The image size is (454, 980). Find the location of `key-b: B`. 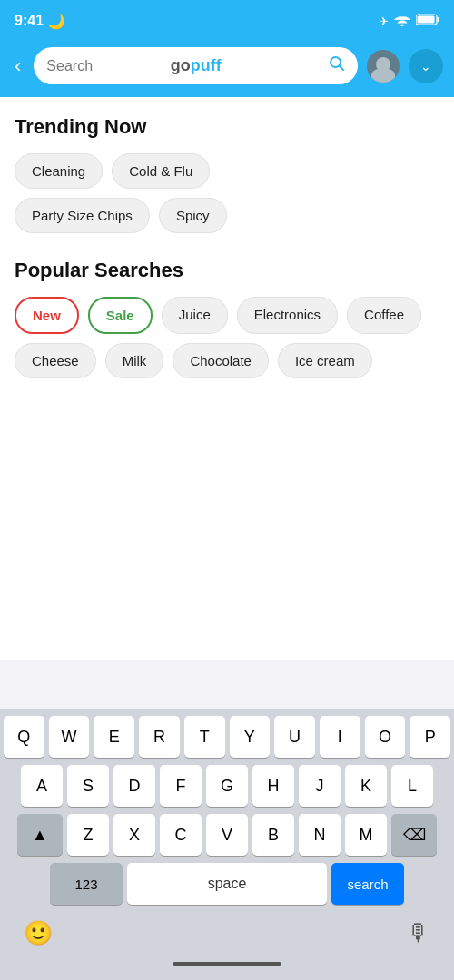

key-b: B is located at coordinates (273, 835).